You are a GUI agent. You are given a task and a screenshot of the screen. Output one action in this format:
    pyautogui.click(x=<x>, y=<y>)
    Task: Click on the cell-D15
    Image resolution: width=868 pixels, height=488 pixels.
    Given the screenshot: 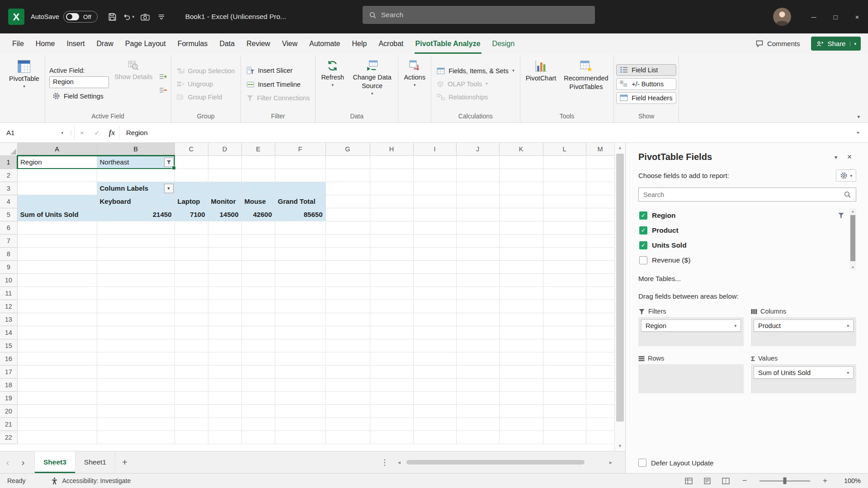 What is the action you would take?
    pyautogui.click(x=225, y=345)
    